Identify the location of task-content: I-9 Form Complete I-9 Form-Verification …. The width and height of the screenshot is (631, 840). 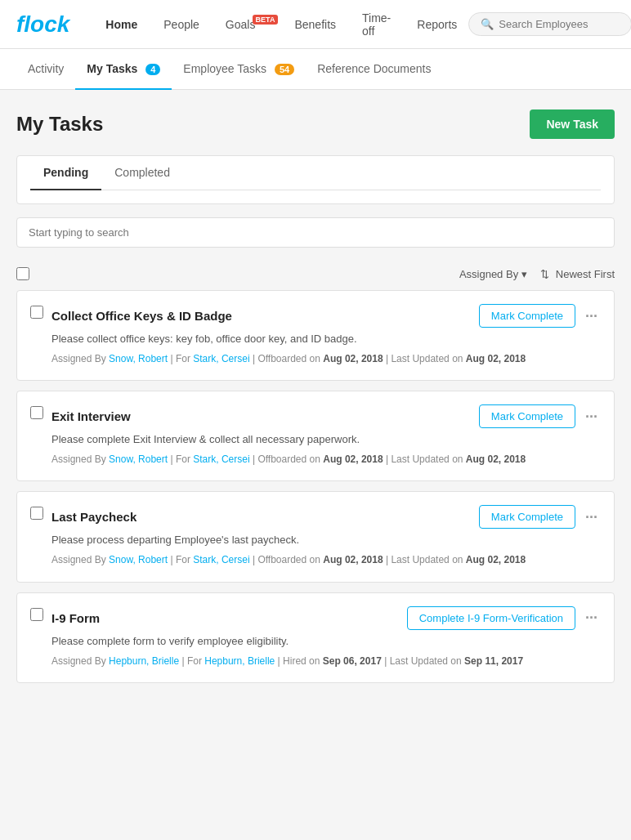
(326, 637).